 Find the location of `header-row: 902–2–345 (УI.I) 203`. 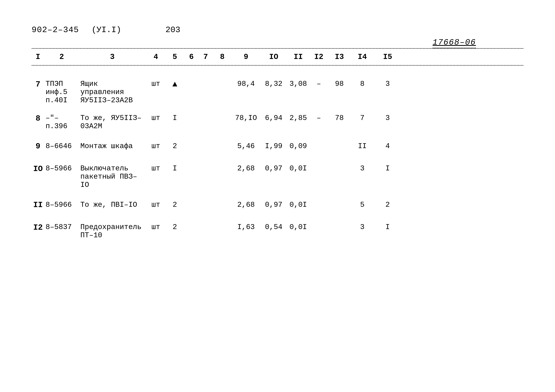

header-row: 902–2–345 (УI.I) 203 is located at coordinates (278, 30).